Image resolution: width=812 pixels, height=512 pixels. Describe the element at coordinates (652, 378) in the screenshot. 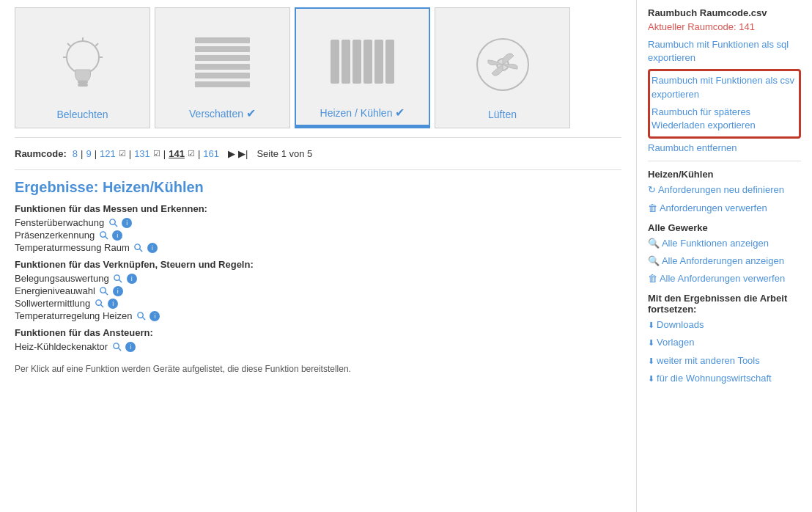

I see `download-icon-wohnung` at that location.